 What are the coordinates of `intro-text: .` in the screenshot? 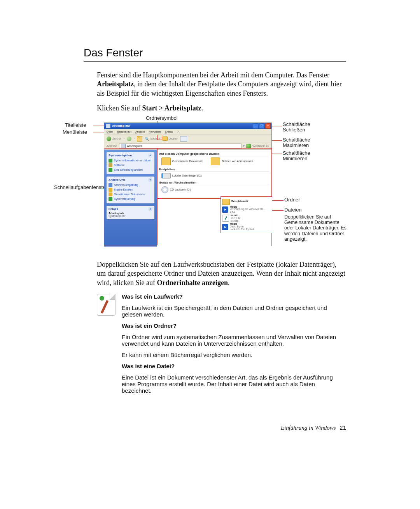 It's located at (202, 108).